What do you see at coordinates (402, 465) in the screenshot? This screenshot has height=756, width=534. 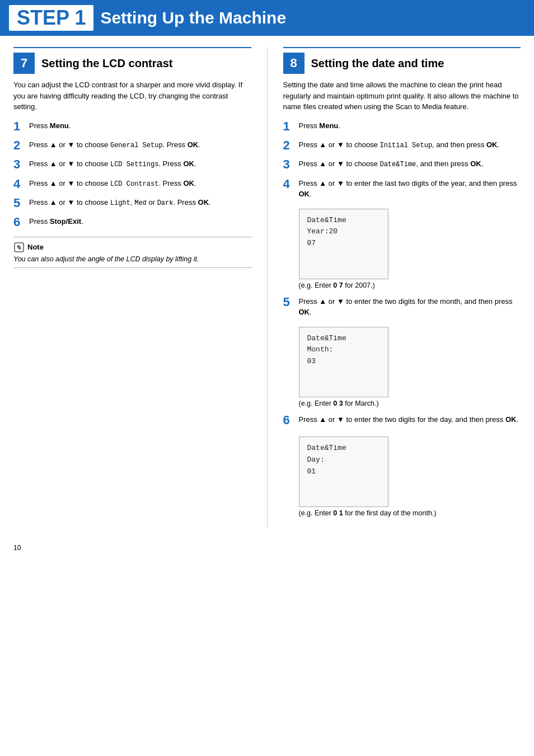 I see `step-8-6: 6 Press ▲ or ▼ to enter the two digits f…` at bounding box center [402, 465].